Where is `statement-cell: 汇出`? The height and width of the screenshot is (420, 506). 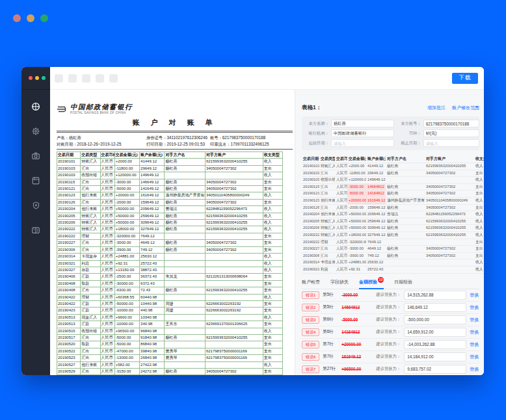
statement-cell: 汇出 is located at coordinates (90, 372).